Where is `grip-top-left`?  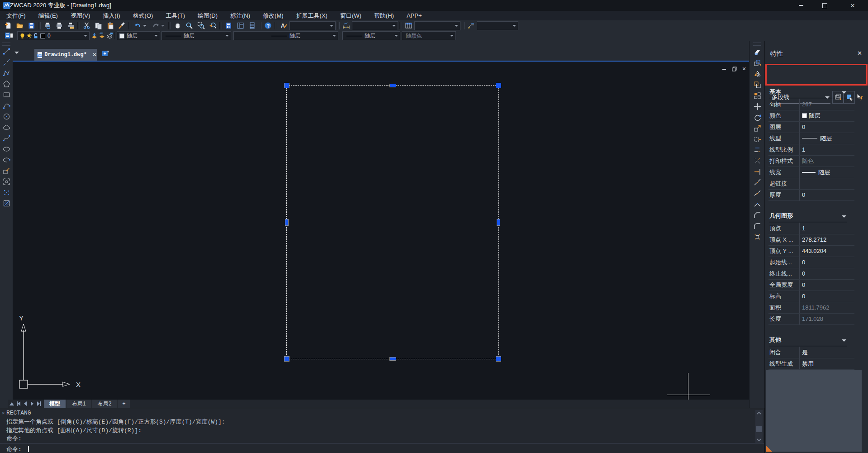 grip-top-left is located at coordinates (287, 86).